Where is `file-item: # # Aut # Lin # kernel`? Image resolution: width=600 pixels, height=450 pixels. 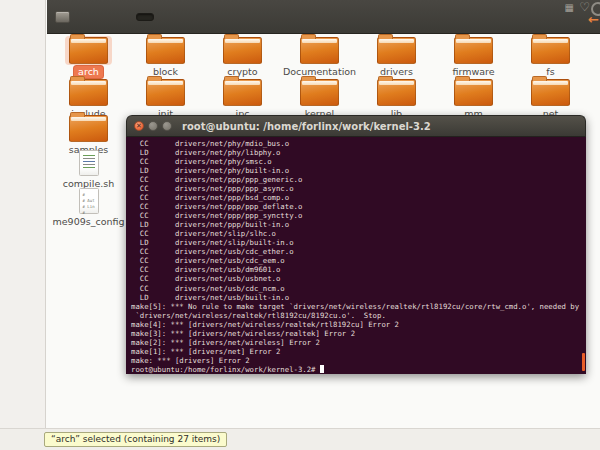 file-item: # # Aut # Lin # kernel is located at coordinates (320, 99).